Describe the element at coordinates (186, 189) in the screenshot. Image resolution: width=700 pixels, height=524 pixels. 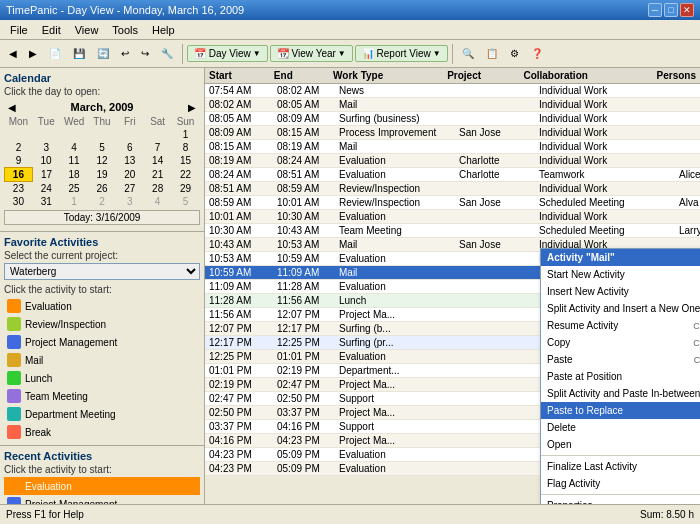
I see `cal-day-cell: 29` at that location.